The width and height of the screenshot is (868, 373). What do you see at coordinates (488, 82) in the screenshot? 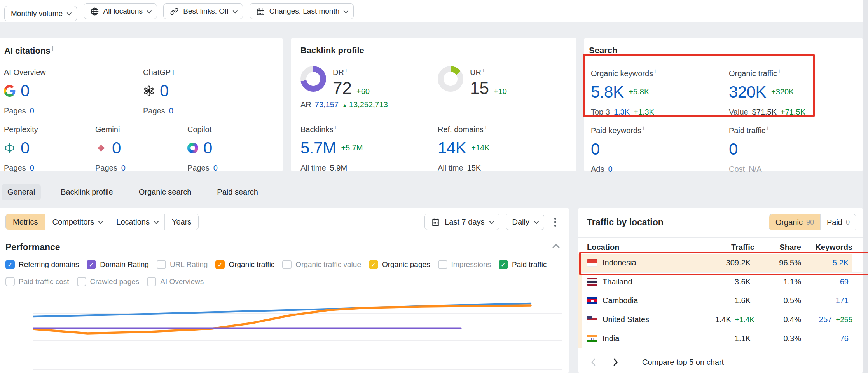
I see `ur-metric: UR 15 +10` at bounding box center [488, 82].